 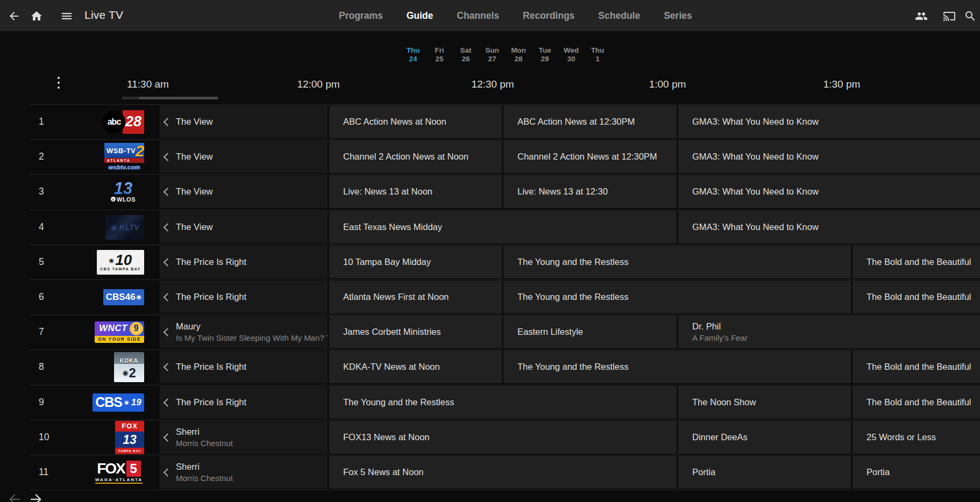 I want to click on date-thu-24: Thu24, so click(x=413, y=55).